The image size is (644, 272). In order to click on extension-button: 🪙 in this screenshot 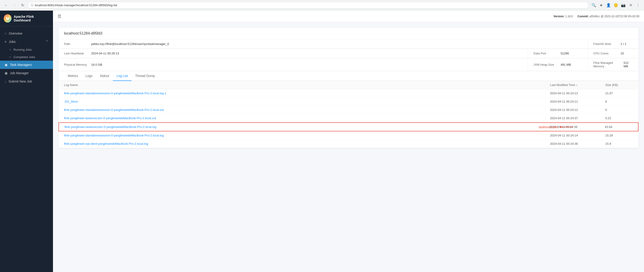, I will do `click(616, 5)`.